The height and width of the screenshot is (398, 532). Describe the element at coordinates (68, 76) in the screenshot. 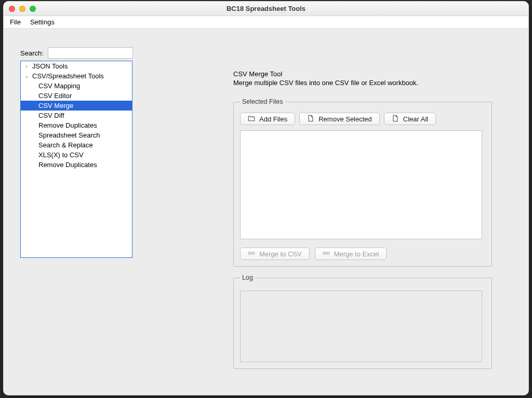

I see `tree-item-label: CSV/Spreadsheet Tools` at that location.